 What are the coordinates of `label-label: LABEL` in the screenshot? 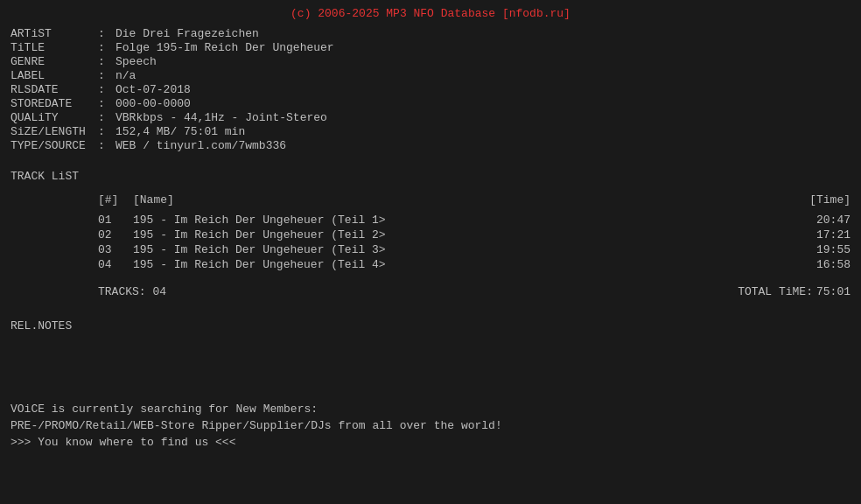 It's located at (54, 75).